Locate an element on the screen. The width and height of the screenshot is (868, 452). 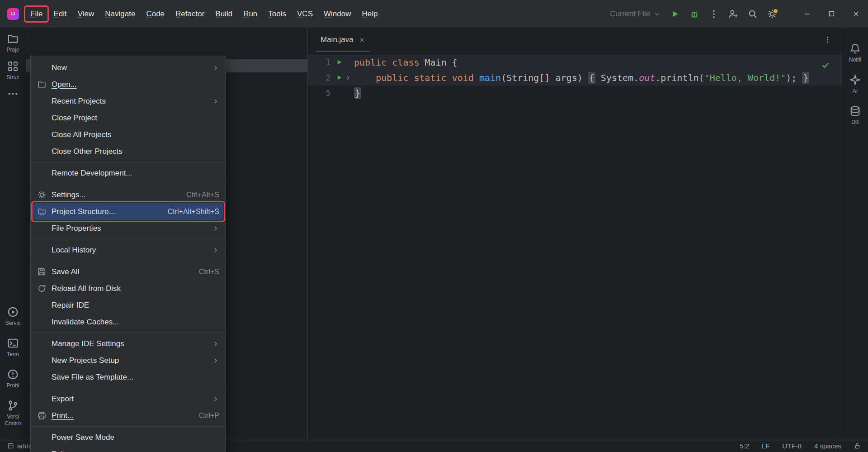
indent-widget: 4 spaces is located at coordinates (828, 446).